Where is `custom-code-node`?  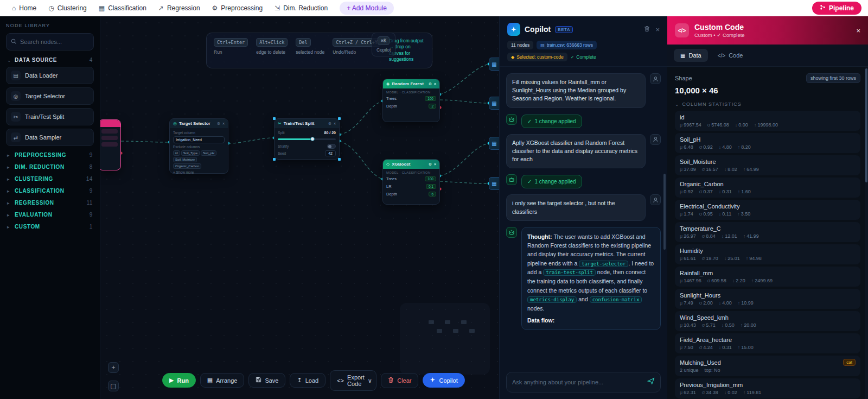
custom-code-node is located at coordinates (111, 145).